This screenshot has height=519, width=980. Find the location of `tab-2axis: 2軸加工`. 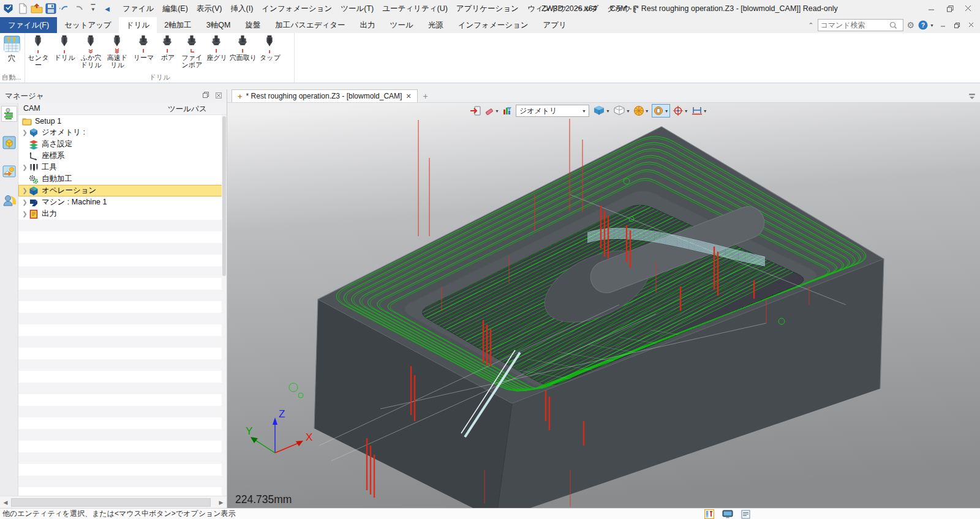

tab-2axis: 2軸加工 is located at coordinates (178, 25).